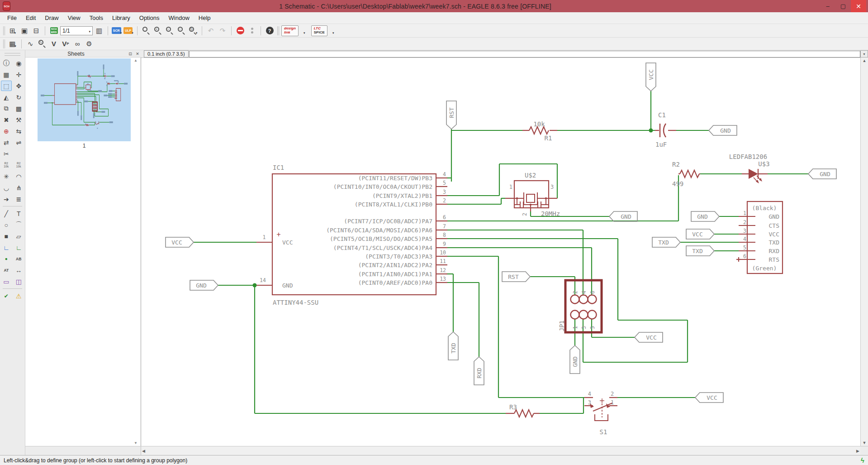 The height and width of the screenshot is (465, 868). Describe the element at coordinates (379, 230) in the screenshot. I see `schematic-text: (PCINT6/OC1A/SDA/MOSI/ADC6)PA6` at that location.